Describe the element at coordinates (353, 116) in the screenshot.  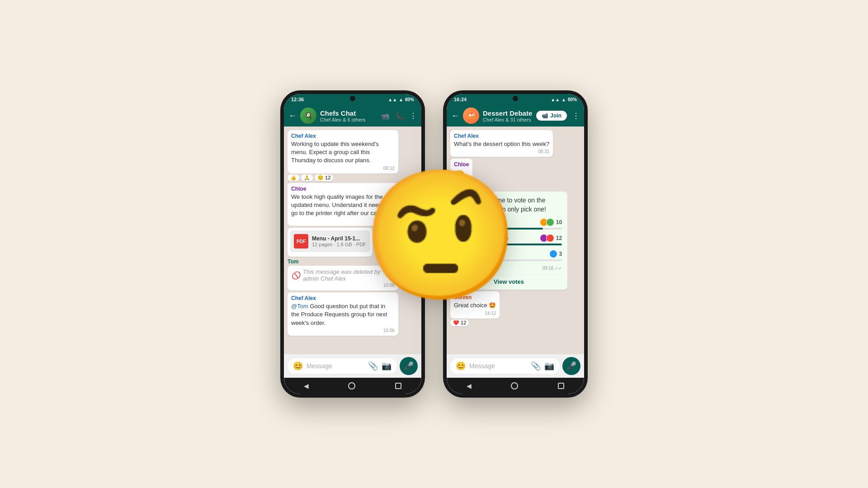
I see `chat-header-left: ← 🍳 Chefs Chat Chef Alex & 6 others 📹 📞 …` at that location.